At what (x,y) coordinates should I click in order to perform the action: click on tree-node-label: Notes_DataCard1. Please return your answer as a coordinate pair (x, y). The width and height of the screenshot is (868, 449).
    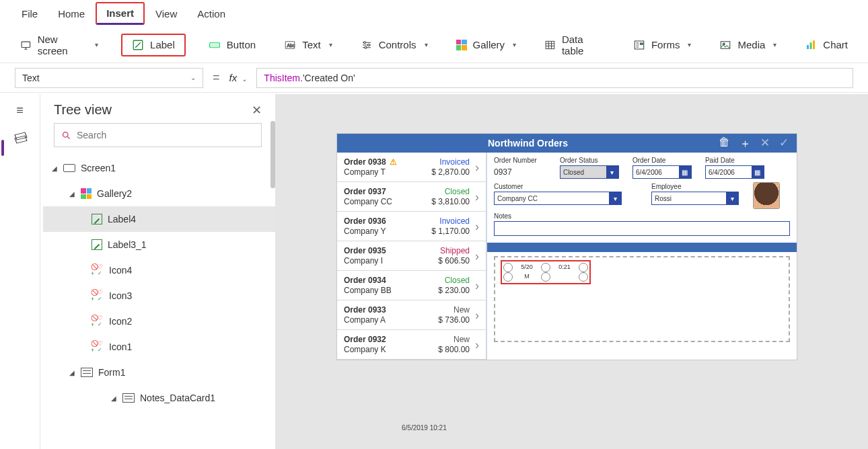
    Looking at the image, I should click on (178, 398).